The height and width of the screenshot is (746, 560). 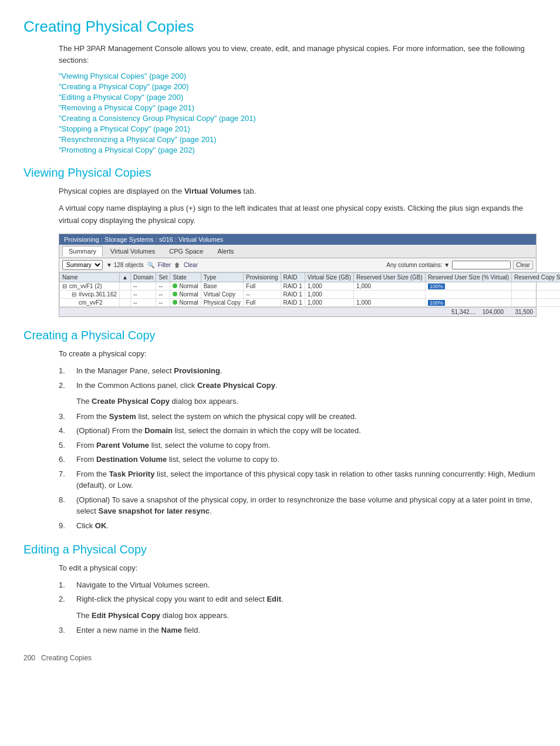 What do you see at coordinates (298, 119) in the screenshot?
I see `link-consistency: "Creating a Consistency Group Physical C…` at bounding box center [298, 119].